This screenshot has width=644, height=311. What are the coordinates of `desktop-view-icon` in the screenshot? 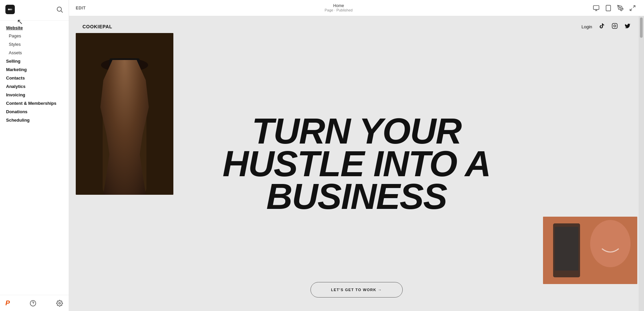 It's located at (596, 8).